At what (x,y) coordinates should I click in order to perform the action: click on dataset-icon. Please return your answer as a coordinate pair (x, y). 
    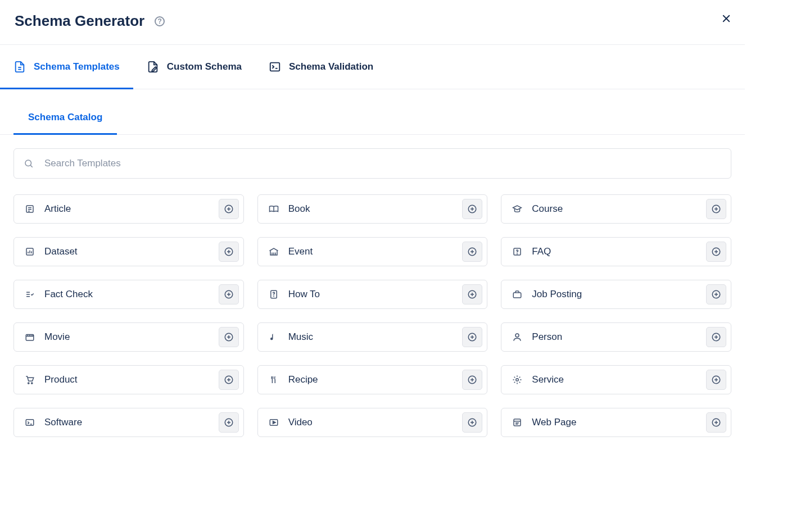
    Looking at the image, I should click on (30, 252).